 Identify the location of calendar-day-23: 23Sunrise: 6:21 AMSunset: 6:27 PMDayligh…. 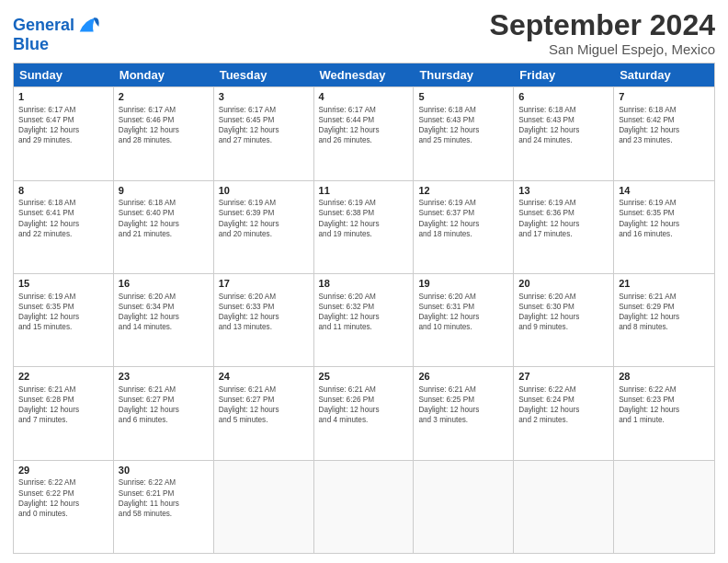
(164, 413).